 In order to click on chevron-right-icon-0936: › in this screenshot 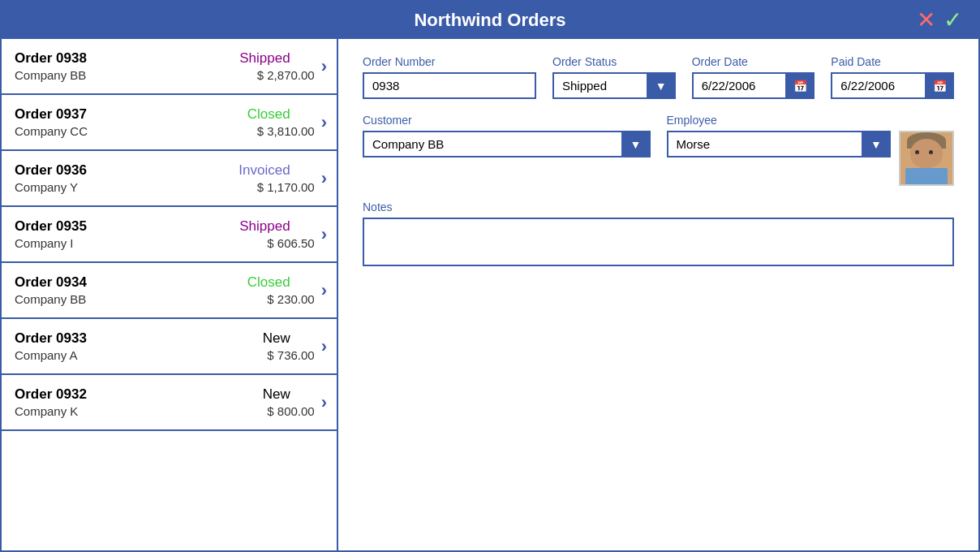, I will do `click(325, 179)`.